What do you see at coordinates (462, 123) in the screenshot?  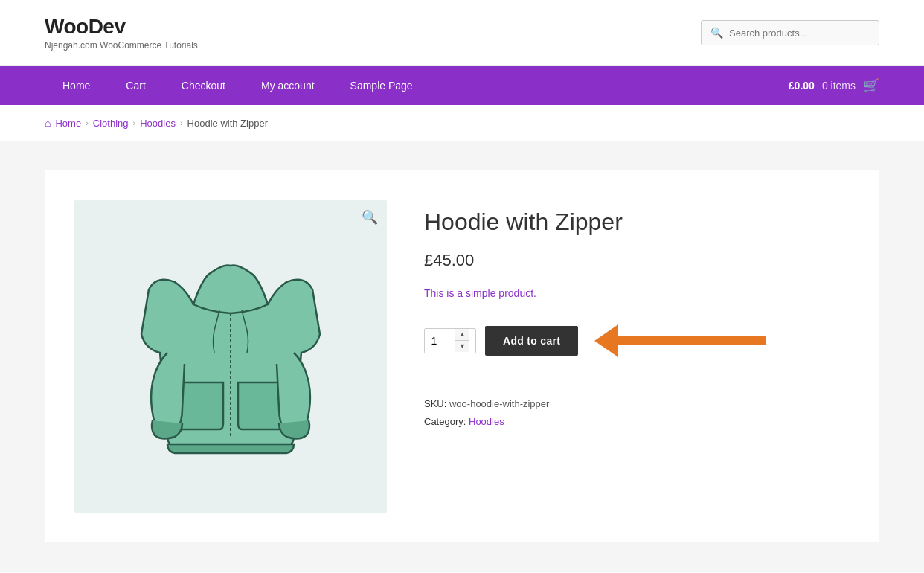 I see `breadcrumb: ⌂ Home › Clothing › Hoodies › Hoodie wit…` at bounding box center [462, 123].